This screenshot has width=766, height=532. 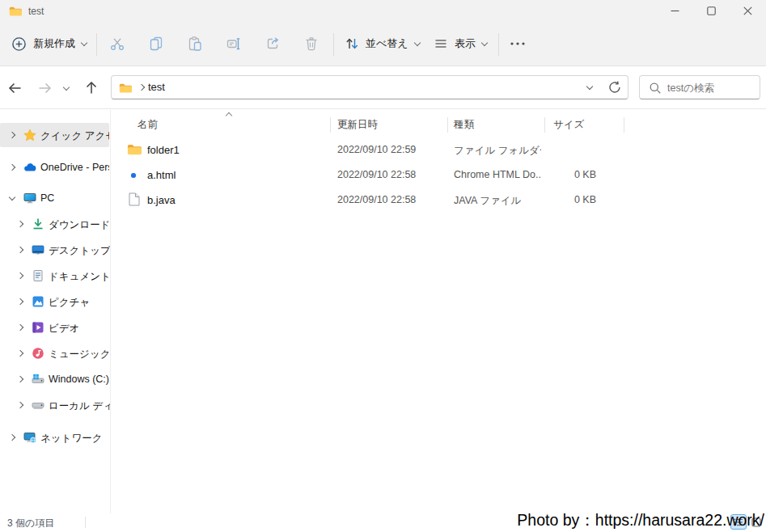 What do you see at coordinates (79, 251) in the screenshot?
I see `sidebar-item-label: デスクトップ` at bounding box center [79, 251].